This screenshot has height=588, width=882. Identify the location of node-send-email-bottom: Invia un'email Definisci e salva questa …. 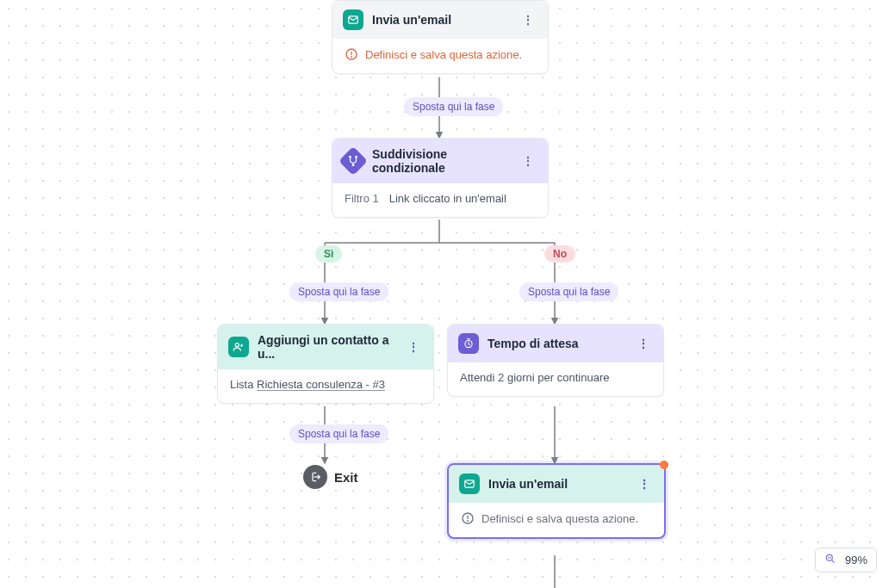
(556, 501).